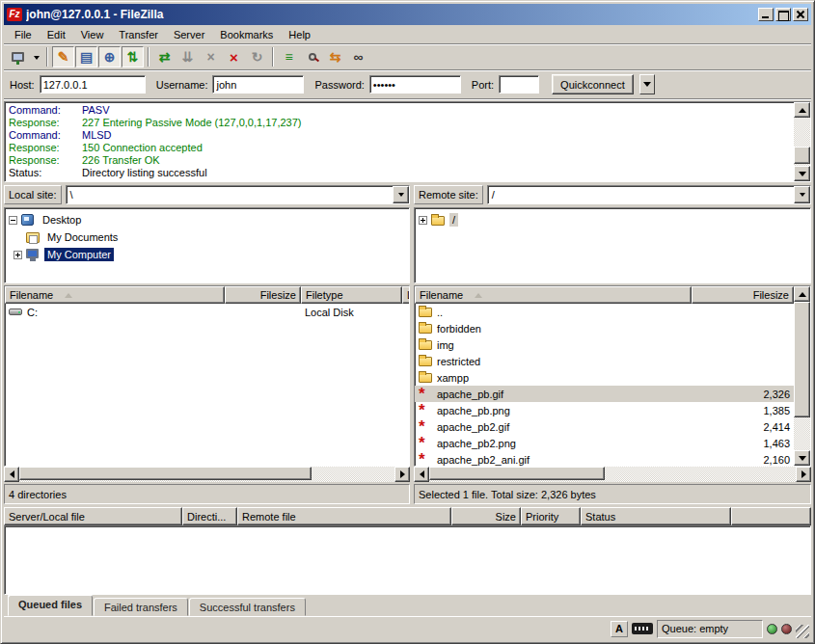 The image size is (815, 644). What do you see at coordinates (619, 629) in the screenshot?
I see `transfer-type-indicator: A` at bounding box center [619, 629].